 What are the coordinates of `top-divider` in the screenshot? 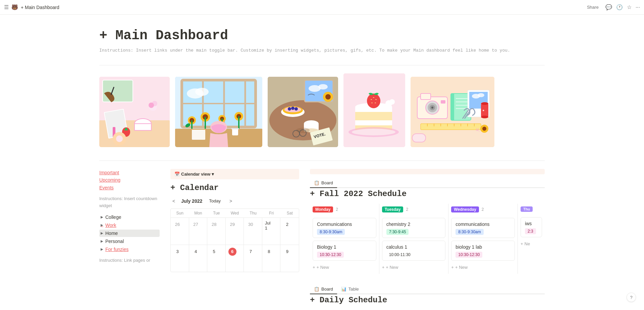 It's located at (322, 65).